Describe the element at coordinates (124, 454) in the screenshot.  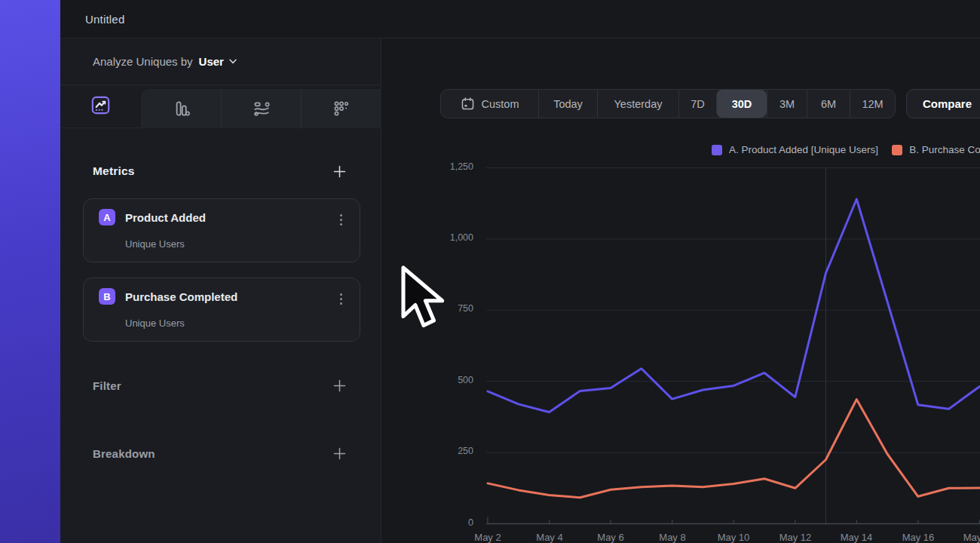
I see `breakdown-label: Breakdown` at that location.